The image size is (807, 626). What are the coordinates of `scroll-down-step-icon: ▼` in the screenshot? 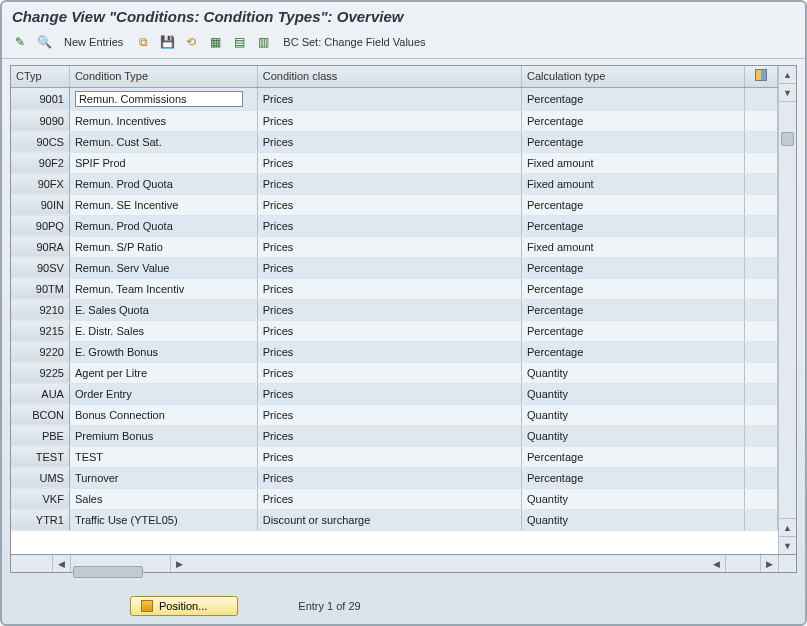 It's located at (788, 93).